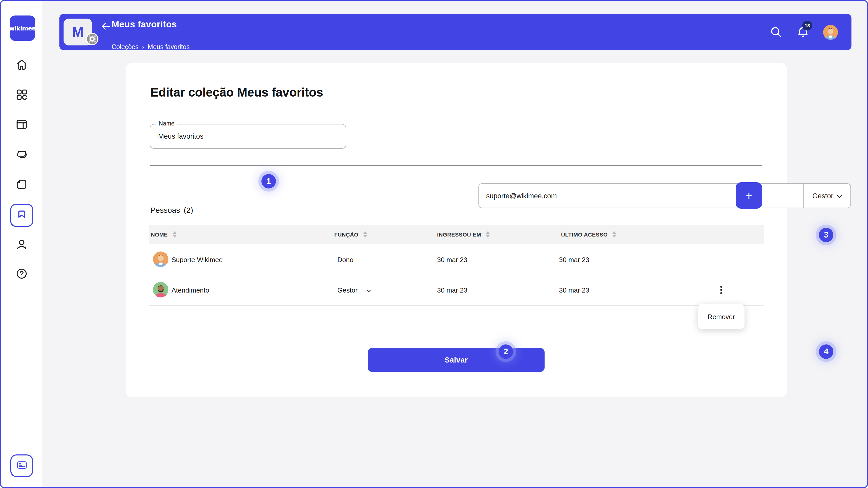 This screenshot has height=488, width=868. Describe the element at coordinates (22, 185) in the screenshot. I see `sidebar-item-documents` at that location.